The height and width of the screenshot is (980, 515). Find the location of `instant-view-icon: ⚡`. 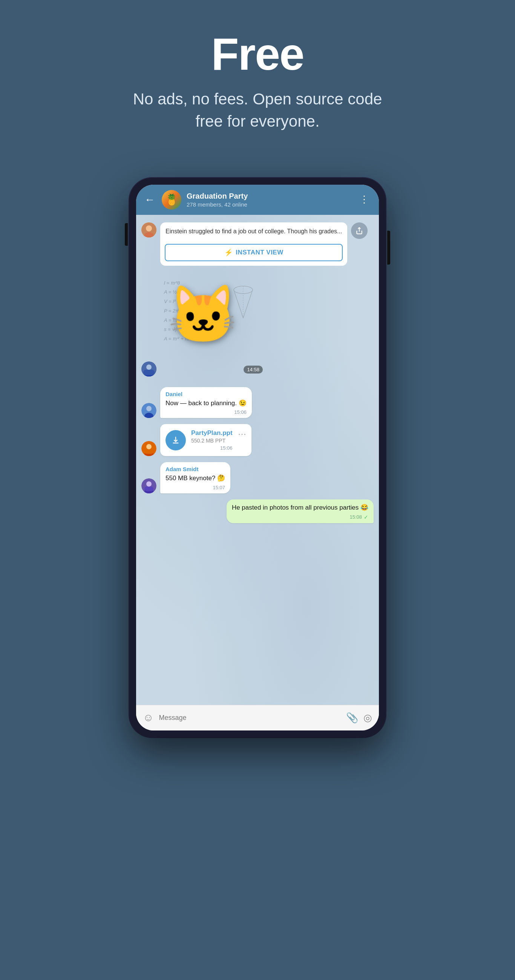

instant-view-icon: ⚡ is located at coordinates (228, 253).